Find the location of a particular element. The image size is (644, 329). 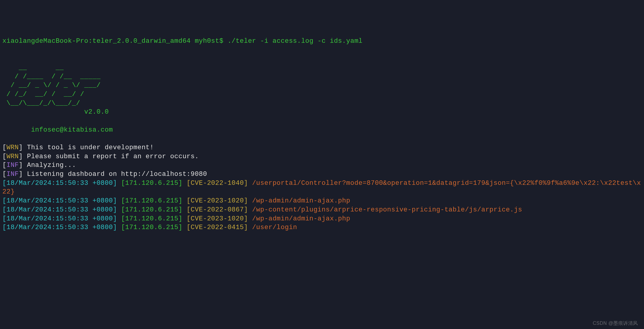

shell-prompt: xiaolangdeMacBook-Pro:teler_2.0.0_darwin… is located at coordinates (115, 41).